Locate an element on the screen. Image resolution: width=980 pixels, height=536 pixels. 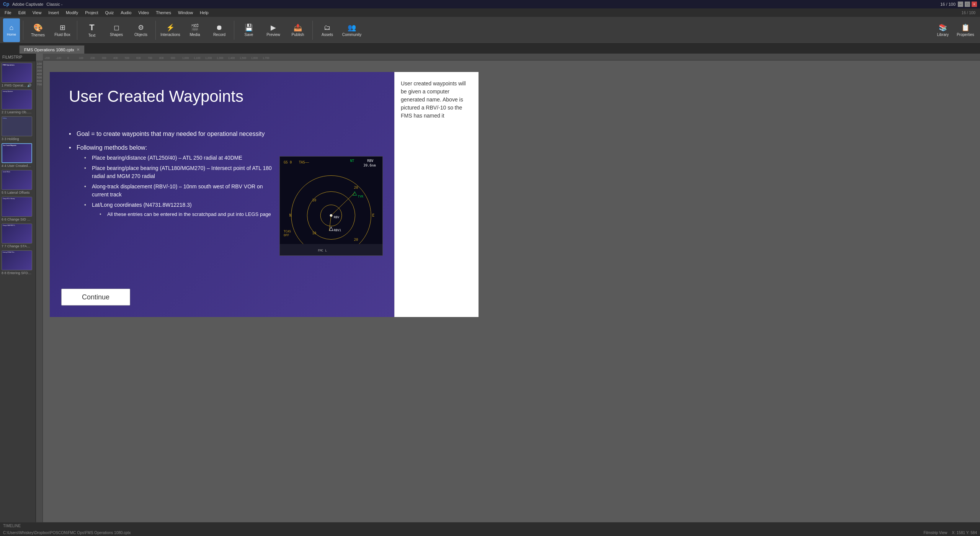
objects-button: ⚙ Objects is located at coordinates (141, 30).